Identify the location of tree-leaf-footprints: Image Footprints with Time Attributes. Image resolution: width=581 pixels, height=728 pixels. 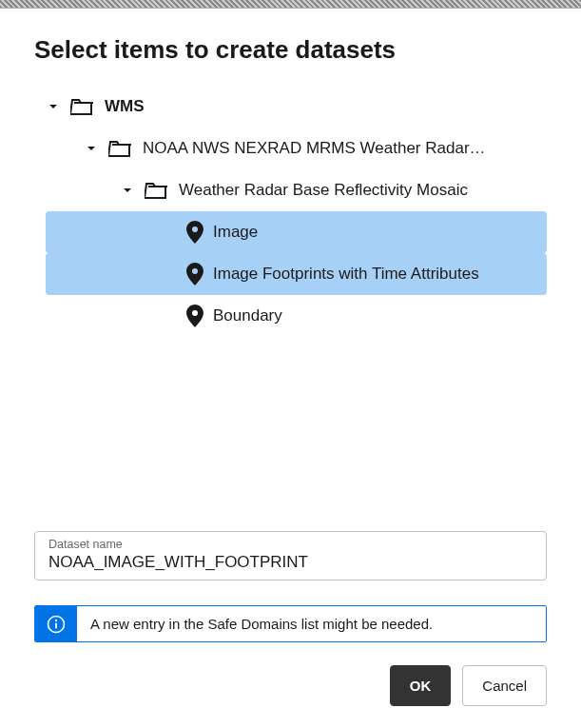
(297, 274).